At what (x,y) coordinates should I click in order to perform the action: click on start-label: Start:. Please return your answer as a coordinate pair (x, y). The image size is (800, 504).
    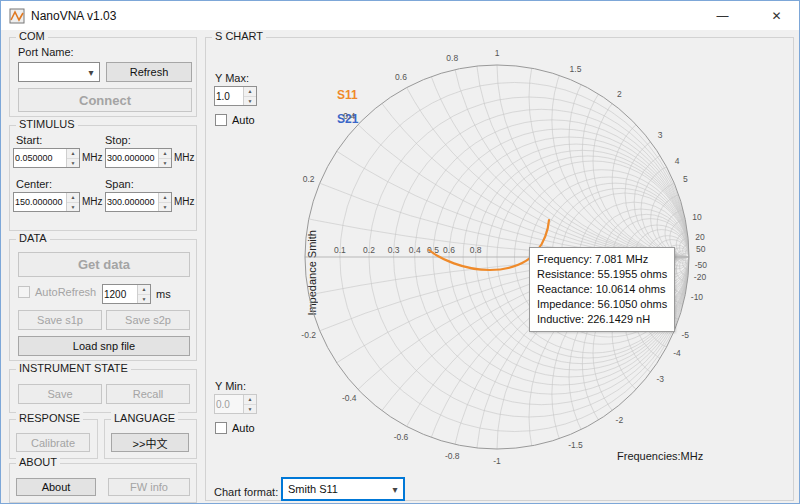
    Looking at the image, I should click on (29, 140).